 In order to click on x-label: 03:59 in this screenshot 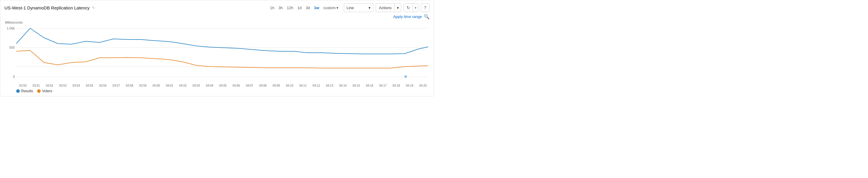, I will do `click(143, 86)`.